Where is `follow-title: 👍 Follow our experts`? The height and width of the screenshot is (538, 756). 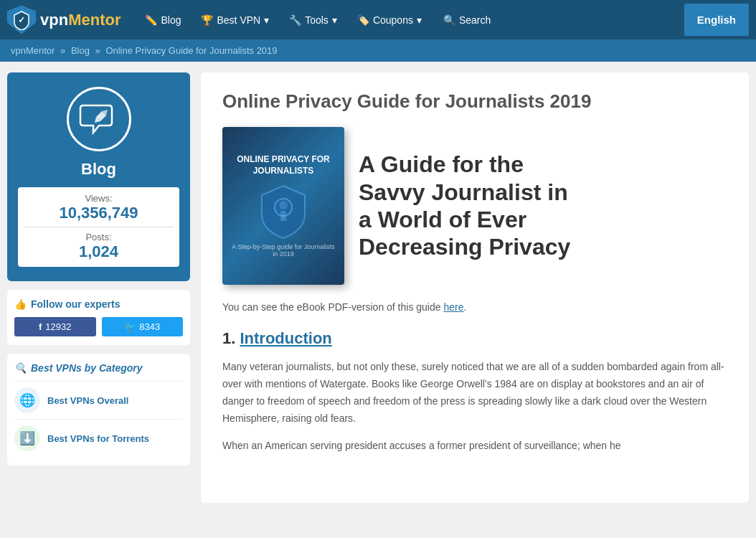 follow-title: 👍 Follow our experts is located at coordinates (99, 304).